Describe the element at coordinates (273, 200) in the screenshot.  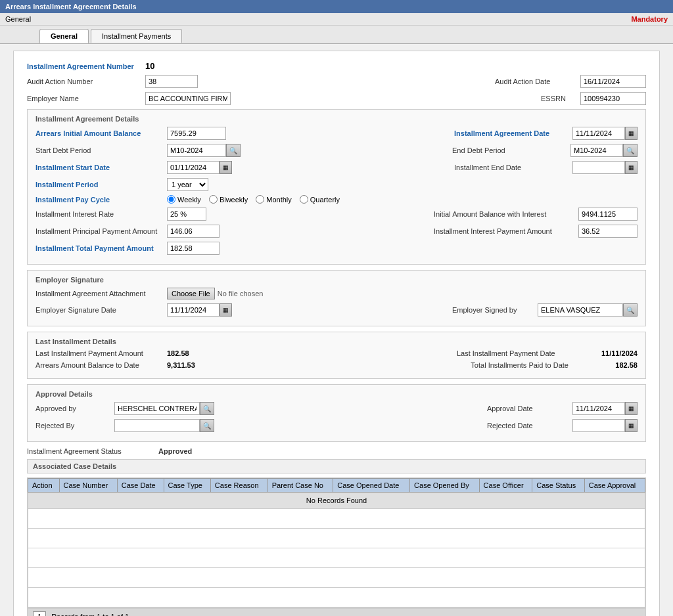
I see `radio-monthly: Monthly` at that location.